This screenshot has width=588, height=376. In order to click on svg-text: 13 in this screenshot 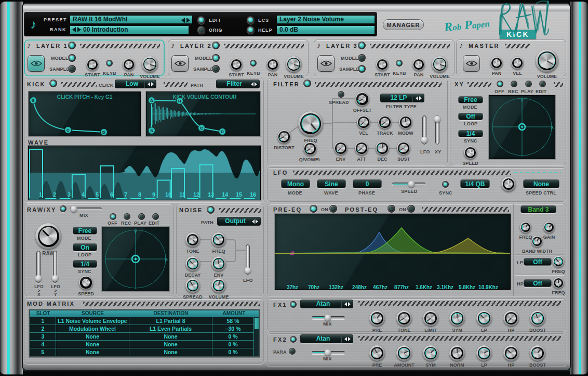, I will do `click(211, 195)`.